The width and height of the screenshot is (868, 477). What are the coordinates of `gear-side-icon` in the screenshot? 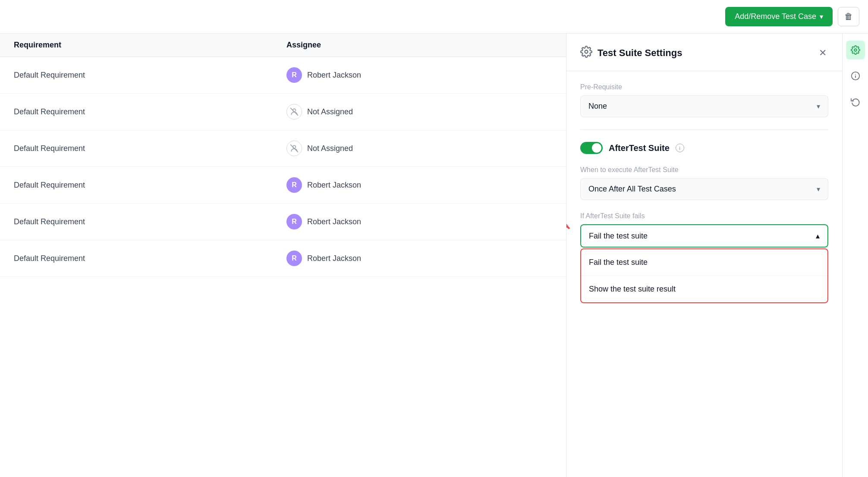 It's located at (855, 50).